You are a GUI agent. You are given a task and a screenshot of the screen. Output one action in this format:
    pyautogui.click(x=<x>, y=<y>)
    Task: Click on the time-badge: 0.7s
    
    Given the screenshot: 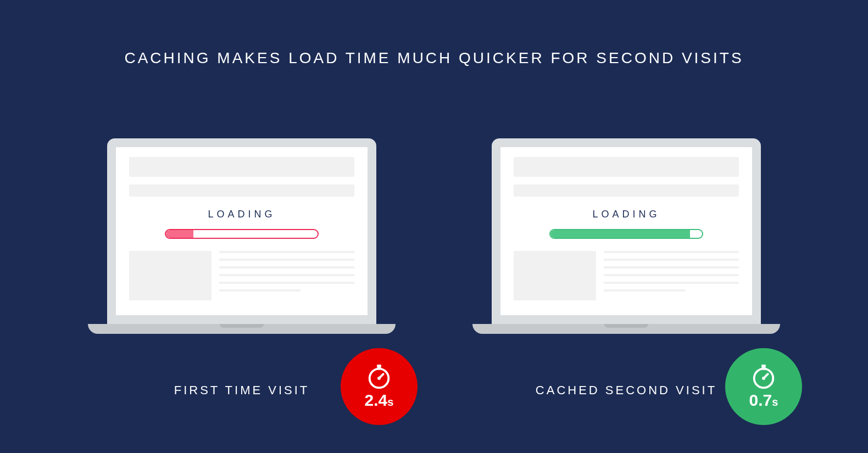 What is the action you would take?
    pyautogui.click(x=764, y=387)
    